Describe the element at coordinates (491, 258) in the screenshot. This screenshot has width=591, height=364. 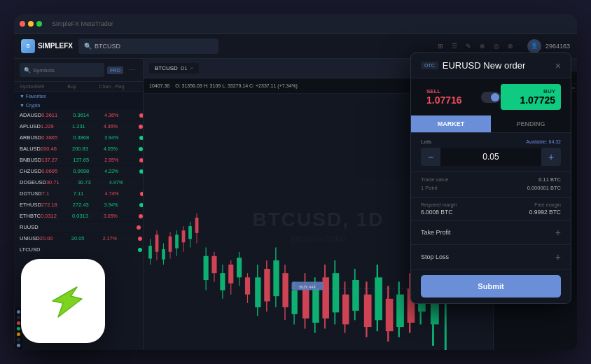
I see `stop-loss-row: Stop Loss +` at that location.